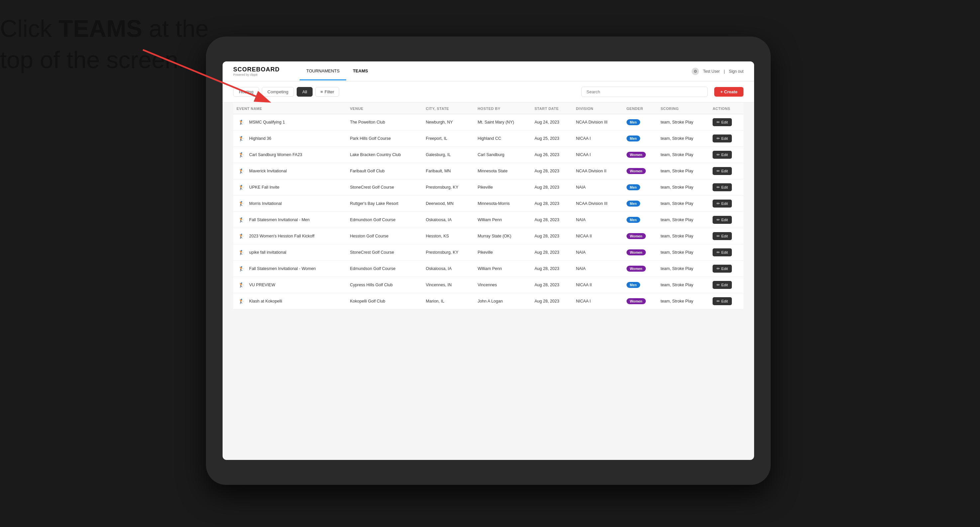 This screenshot has height=527, width=980. I want to click on edit-label-7: Edit, so click(724, 236).